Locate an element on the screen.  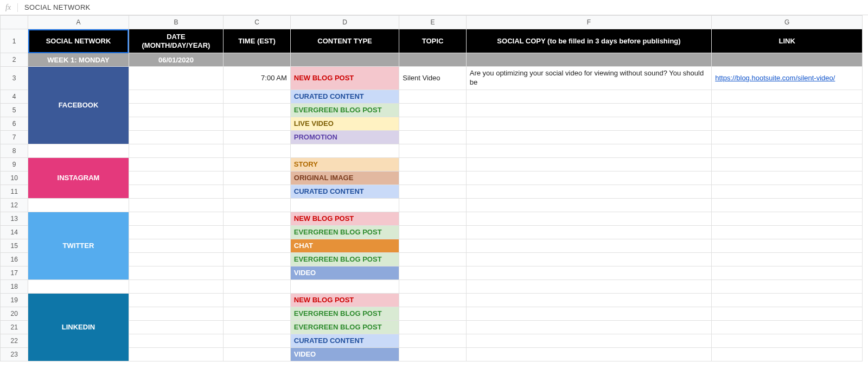
row-head-19: 19 is located at coordinates (14, 300).